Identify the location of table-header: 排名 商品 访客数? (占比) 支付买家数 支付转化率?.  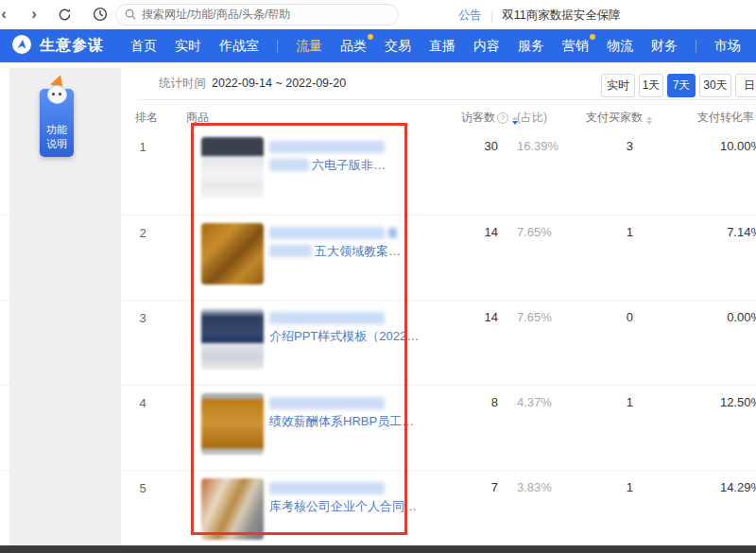
(378, 117).